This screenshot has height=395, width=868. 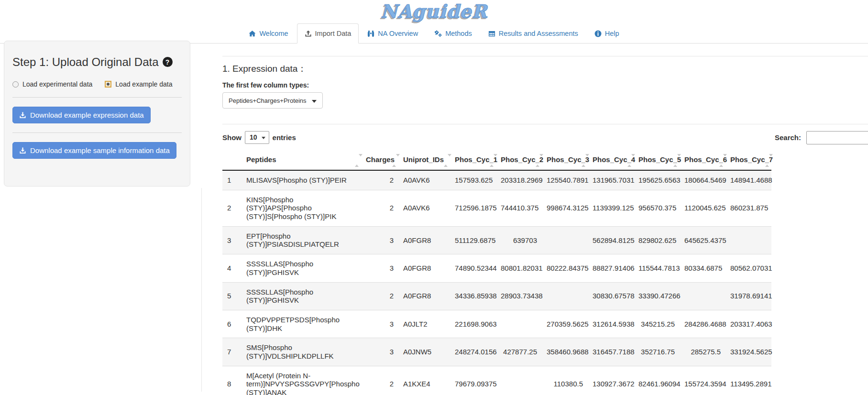 What do you see at coordinates (232, 296) in the screenshot?
I see `row-index-cell: 5` at bounding box center [232, 296].